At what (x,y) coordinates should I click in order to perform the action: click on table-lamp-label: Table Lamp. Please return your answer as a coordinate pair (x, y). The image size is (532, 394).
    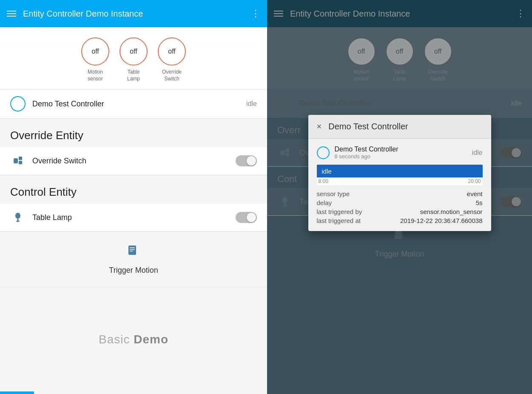
    Looking at the image, I should click on (131, 218).